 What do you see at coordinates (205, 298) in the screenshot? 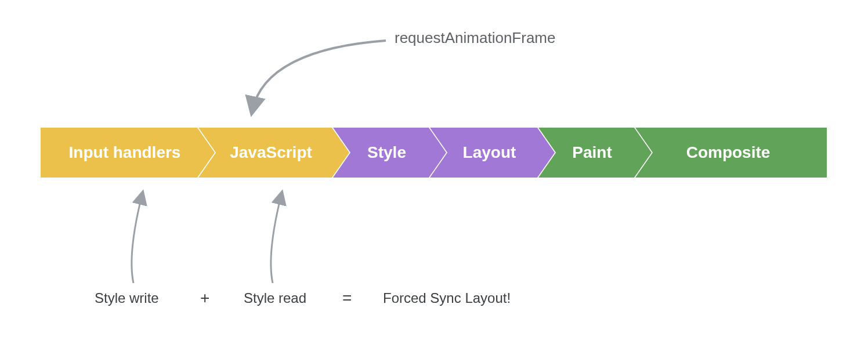
I see `plus-symbol: +` at bounding box center [205, 298].